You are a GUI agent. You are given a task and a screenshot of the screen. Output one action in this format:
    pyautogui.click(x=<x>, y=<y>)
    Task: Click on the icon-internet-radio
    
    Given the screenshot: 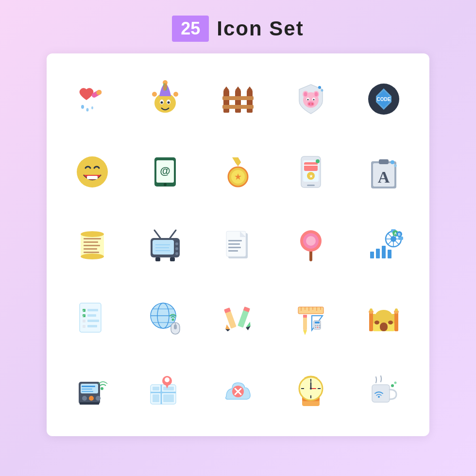 What is the action you would take?
    pyautogui.click(x=92, y=391)
    